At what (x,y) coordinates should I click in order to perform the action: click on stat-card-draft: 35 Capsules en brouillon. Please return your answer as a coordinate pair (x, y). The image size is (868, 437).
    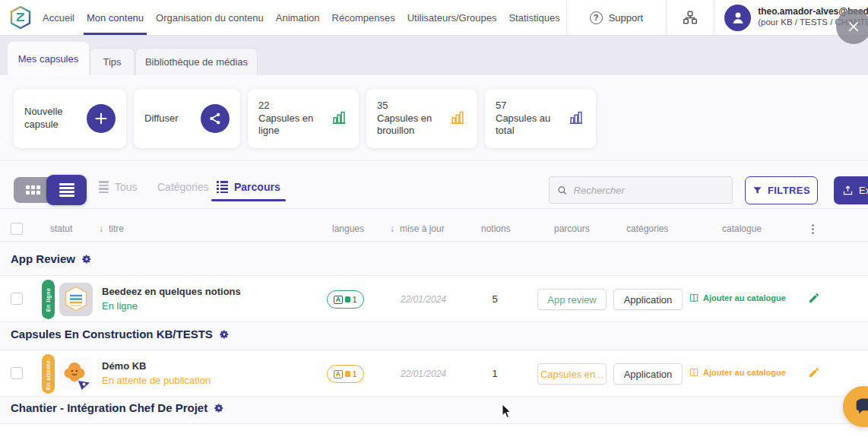
    Looking at the image, I should click on (422, 119).